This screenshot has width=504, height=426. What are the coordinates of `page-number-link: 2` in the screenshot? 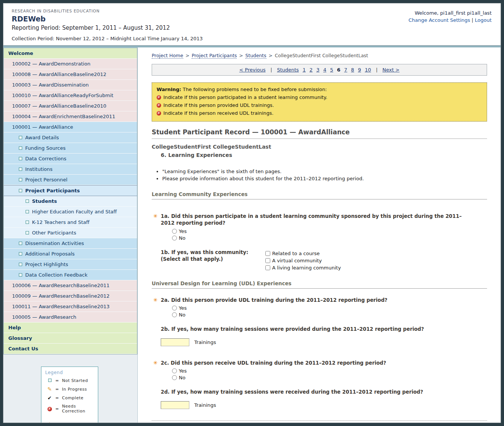 It's located at (311, 70).